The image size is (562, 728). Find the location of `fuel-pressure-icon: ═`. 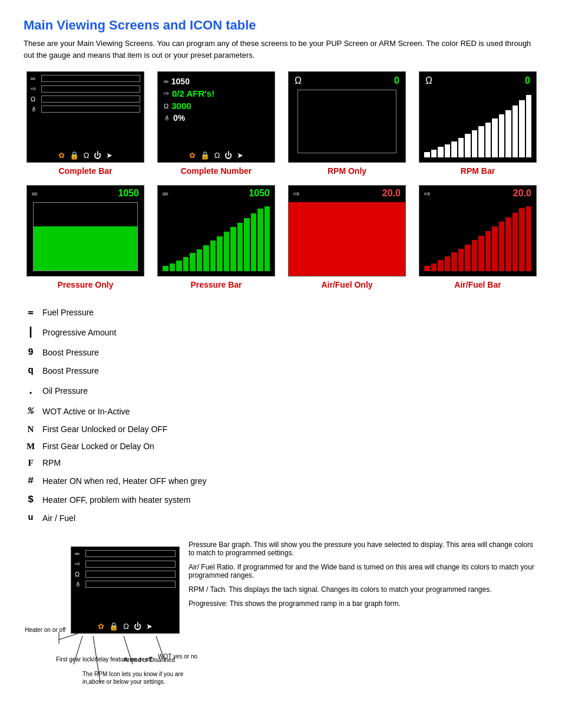

fuel-pressure-icon: ═ is located at coordinates (35, 78).